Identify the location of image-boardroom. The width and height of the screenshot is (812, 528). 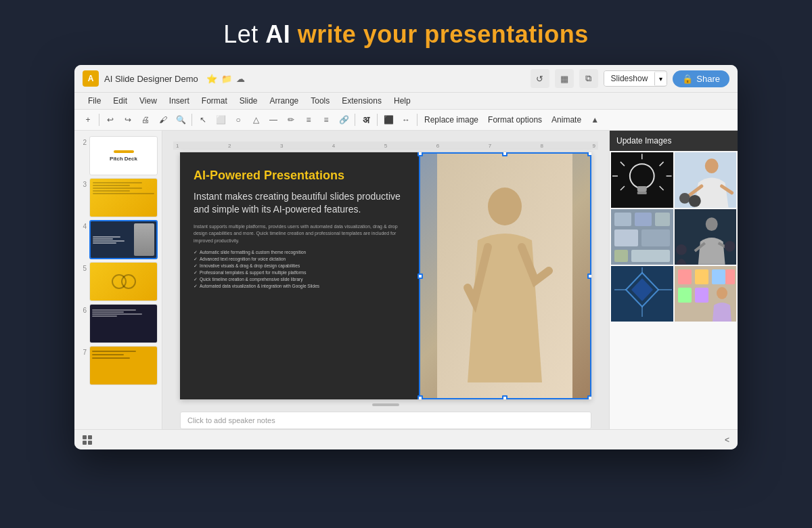
(706, 237).